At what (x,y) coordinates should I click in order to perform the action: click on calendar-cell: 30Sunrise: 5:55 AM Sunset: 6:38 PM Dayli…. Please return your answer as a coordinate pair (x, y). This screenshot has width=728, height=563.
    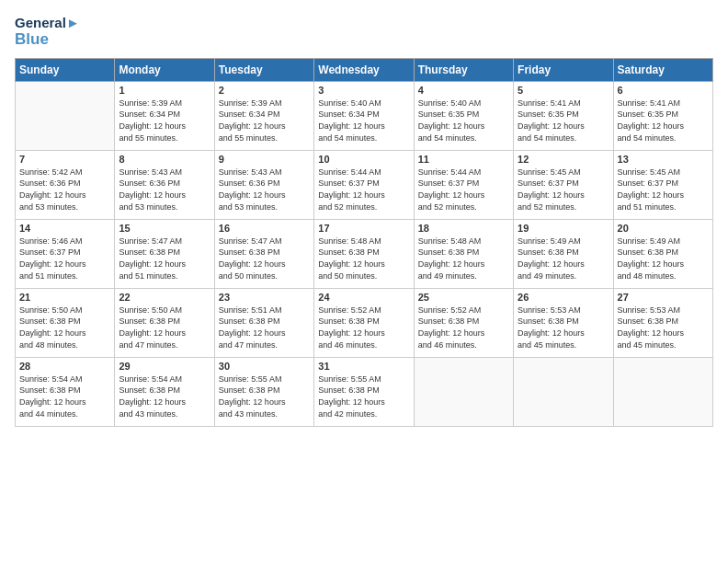
    Looking at the image, I should click on (264, 392).